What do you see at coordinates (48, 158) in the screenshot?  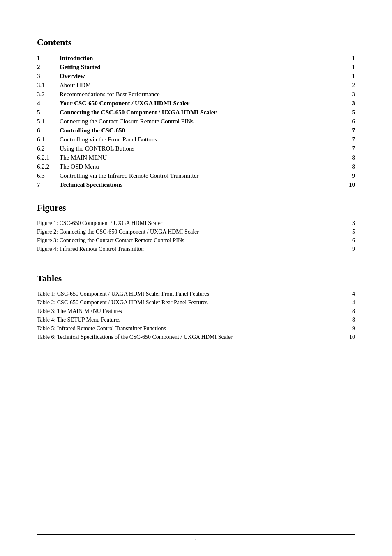 I see `toc-item-num: 6.2.1` at bounding box center [48, 158].